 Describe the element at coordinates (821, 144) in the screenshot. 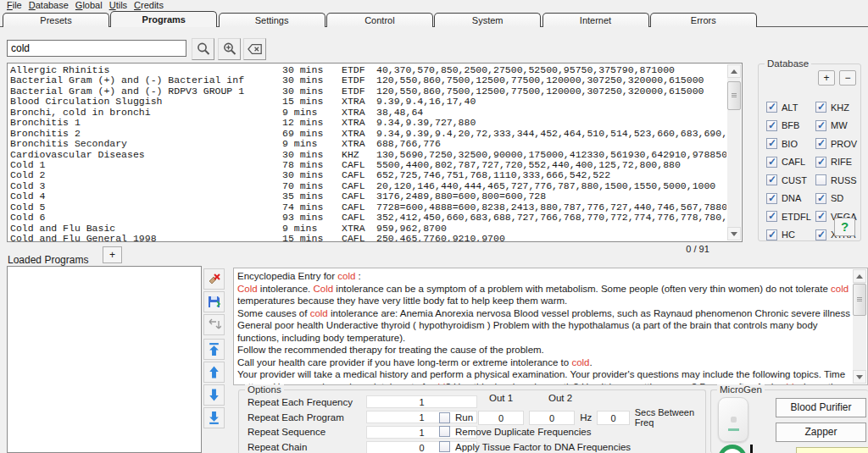

I see `checkbox-prov` at that location.